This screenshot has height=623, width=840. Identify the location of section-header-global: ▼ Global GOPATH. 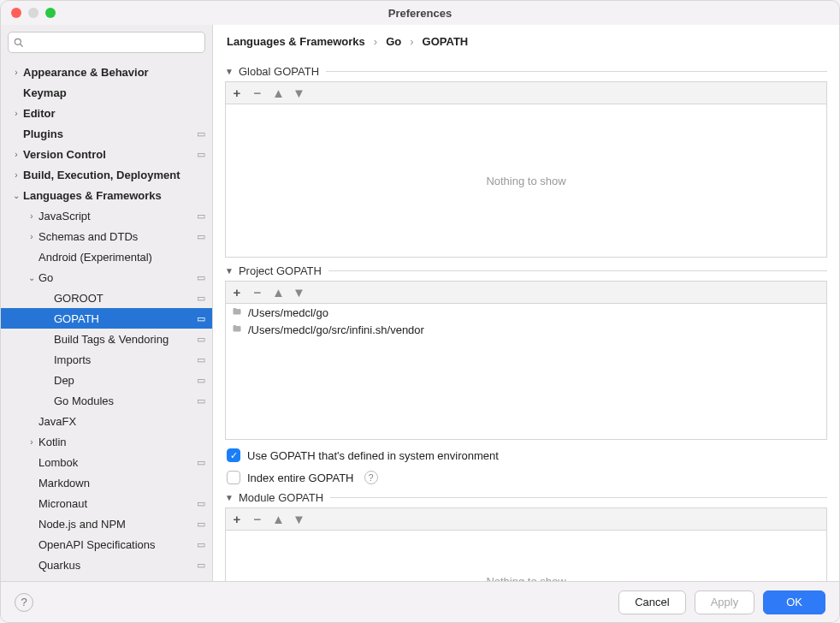
(526, 72).